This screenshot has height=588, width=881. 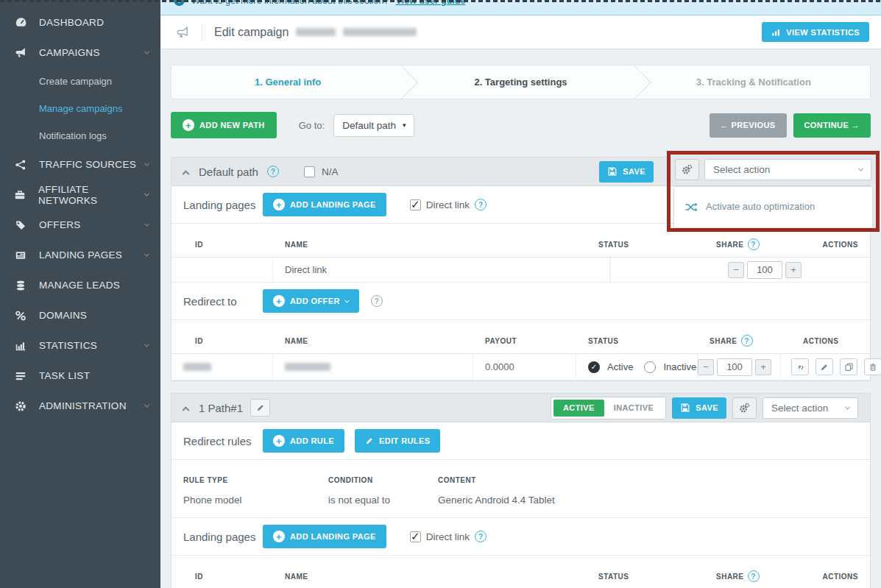 What do you see at coordinates (832, 125) in the screenshot?
I see `continue-button: CONTINUE →` at bounding box center [832, 125].